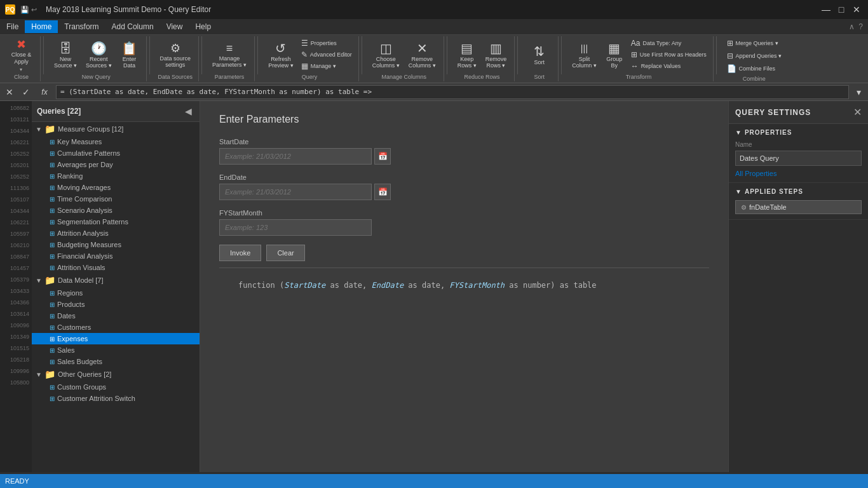 The image size is (868, 488). I want to click on formula-cancel-button: ✕, so click(10, 92).